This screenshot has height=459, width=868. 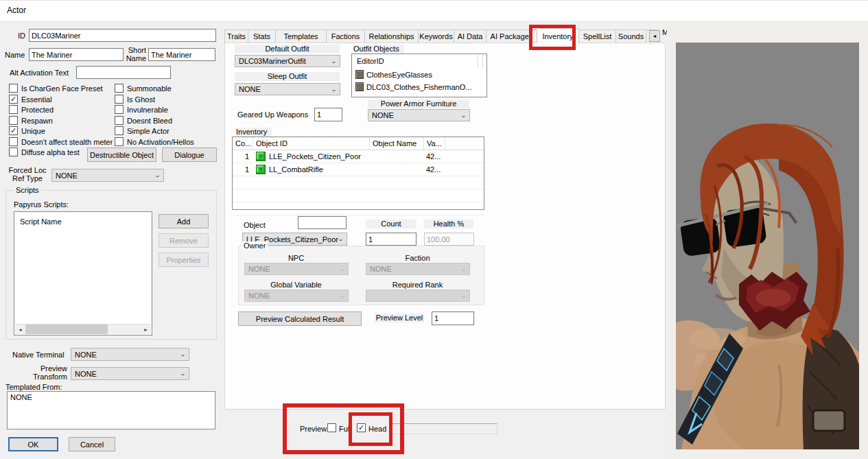 What do you see at coordinates (328, 115) in the screenshot?
I see `geared-up-weapons-input: 1` at bounding box center [328, 115].